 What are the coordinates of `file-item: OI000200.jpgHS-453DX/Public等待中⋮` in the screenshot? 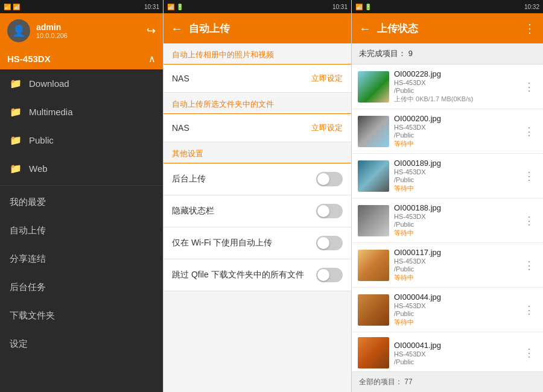 It's located at (448, 131).